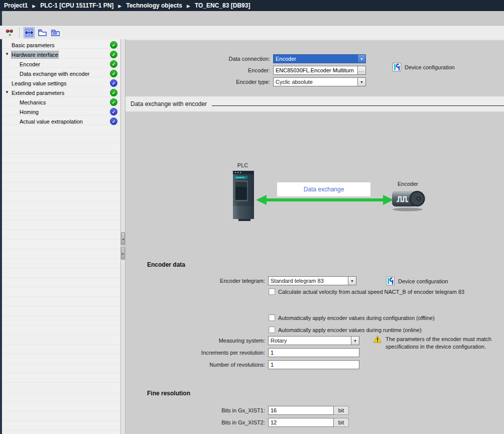  Describe the element at coordinates (310, 341) in the screenshot. I see `measuring-system-value: Rotary` at that location.